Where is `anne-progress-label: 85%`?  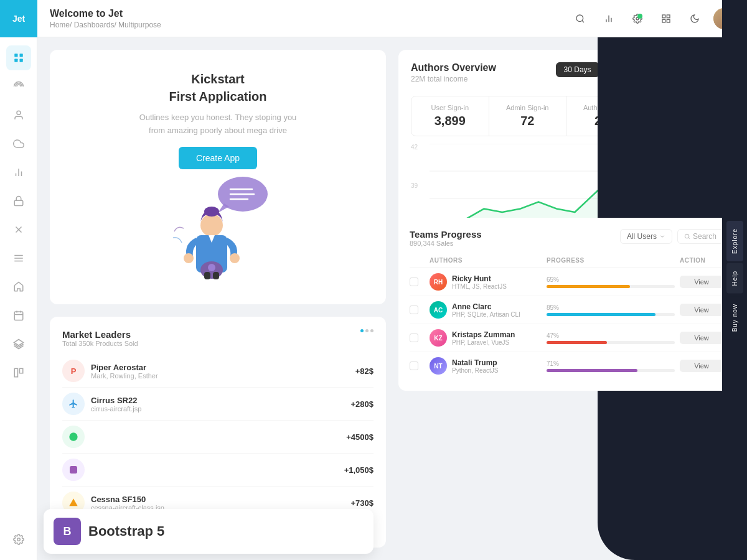 anne-progress-label: 85% is located at coordinates (611, 307).